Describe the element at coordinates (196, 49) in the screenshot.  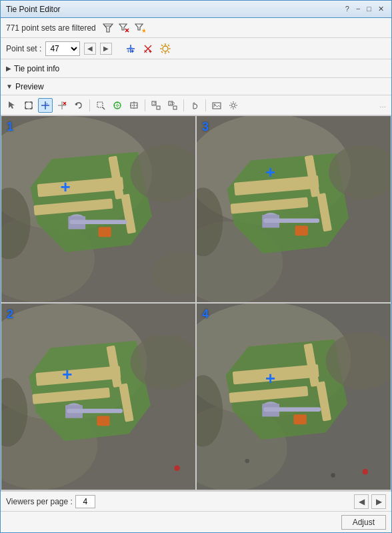
I see `pointset-row: Point set : 47 ◀ ▶ +✦ ✕✦` at that location.